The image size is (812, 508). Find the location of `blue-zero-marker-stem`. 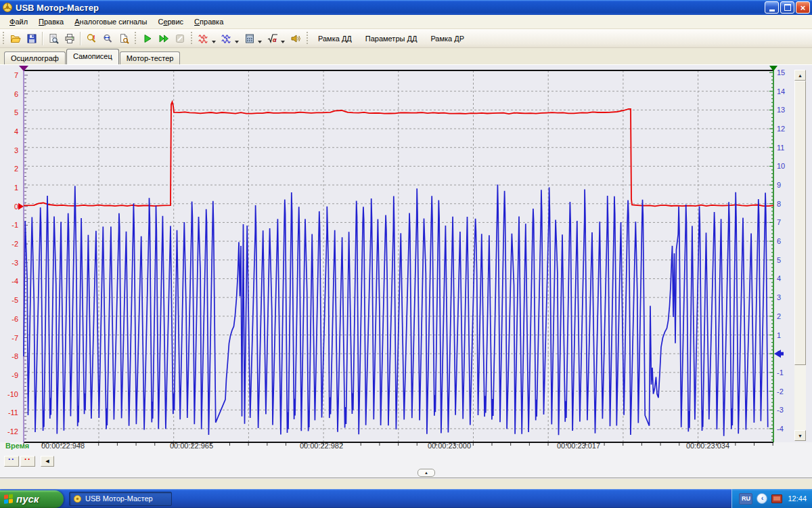

blue-zero-marker-stem is located at coordinates (782, 354).